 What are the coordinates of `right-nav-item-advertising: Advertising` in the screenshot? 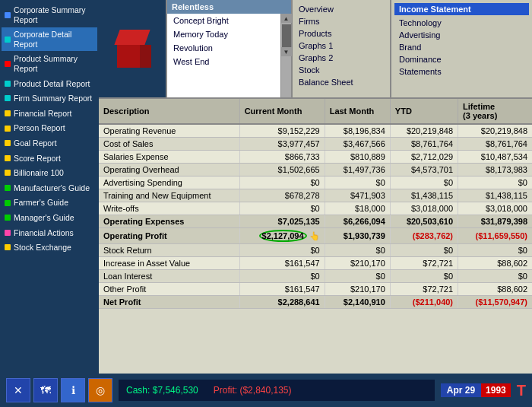 It's located at (462, 35).